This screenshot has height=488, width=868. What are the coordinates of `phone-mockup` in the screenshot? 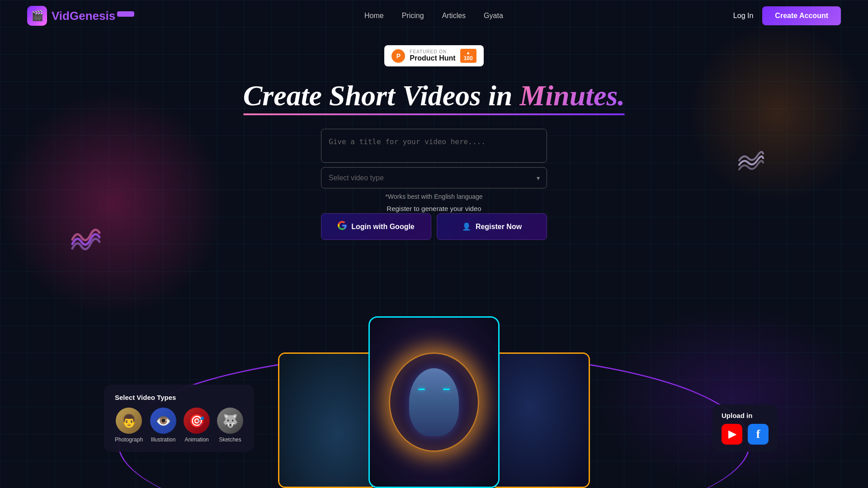 It's located at (434, 402).